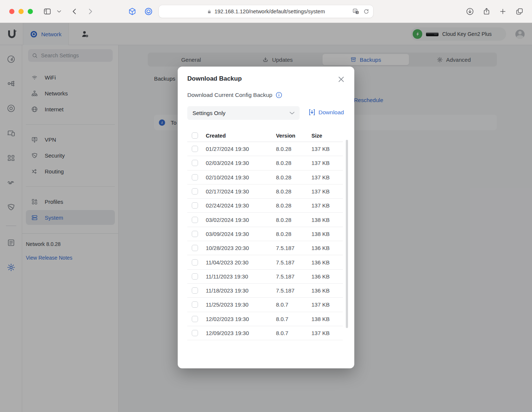 The height and width of the screenshot is (412, 532). Describe the element at coordinates (347, 234) in the screenshot. I see `modal-scrollbar-thumb` at that location.